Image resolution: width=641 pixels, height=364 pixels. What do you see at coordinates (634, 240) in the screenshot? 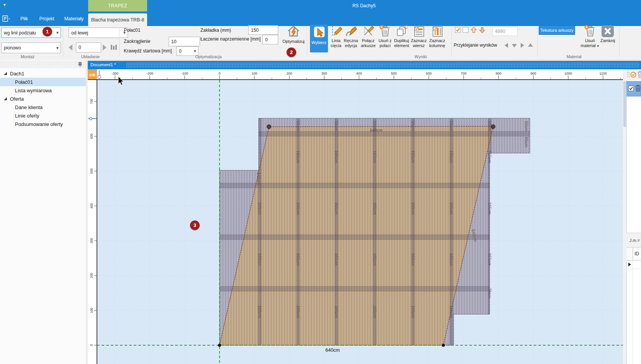
I see `unit-column-header: J.m.=` at bounding box center [634, 240].